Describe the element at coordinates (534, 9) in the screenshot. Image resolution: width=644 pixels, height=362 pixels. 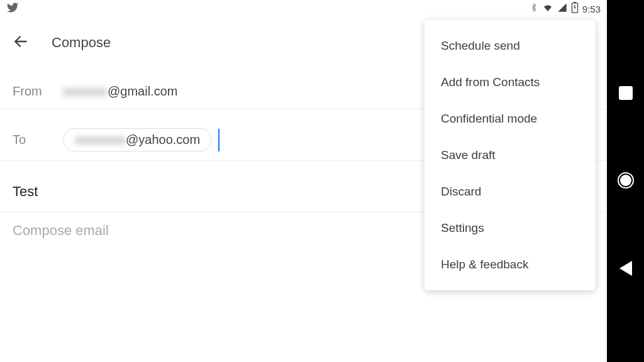
I see `bluetooth-icon` at that location.